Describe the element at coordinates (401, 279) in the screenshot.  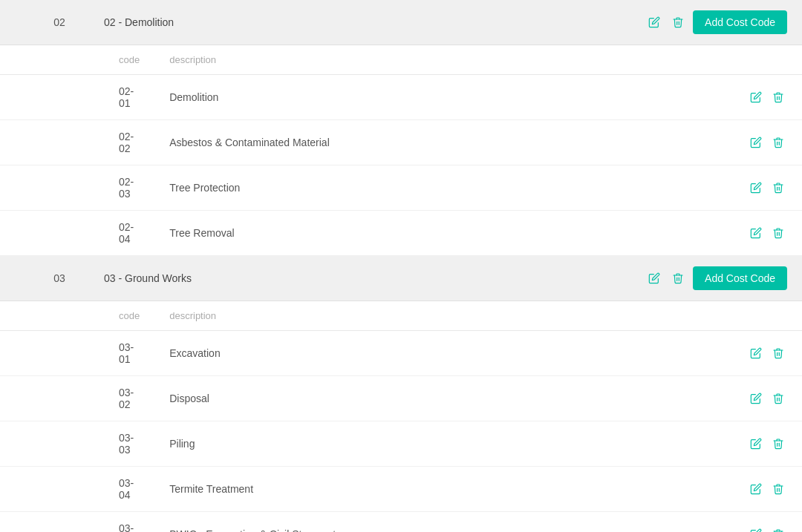
I see `section-header-03: 0303 - Ground Works Add Cost Code` at that location.